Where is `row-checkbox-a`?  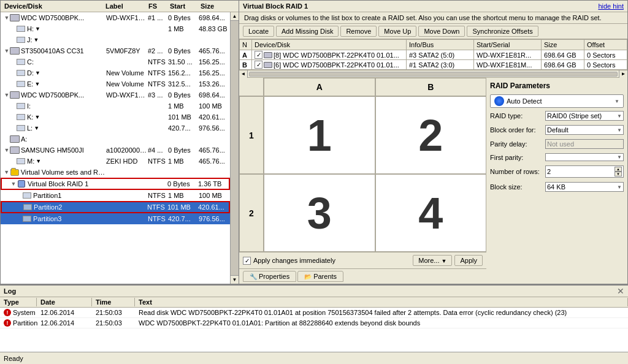 row-checkbox-a is located at coordinates (259, 55).